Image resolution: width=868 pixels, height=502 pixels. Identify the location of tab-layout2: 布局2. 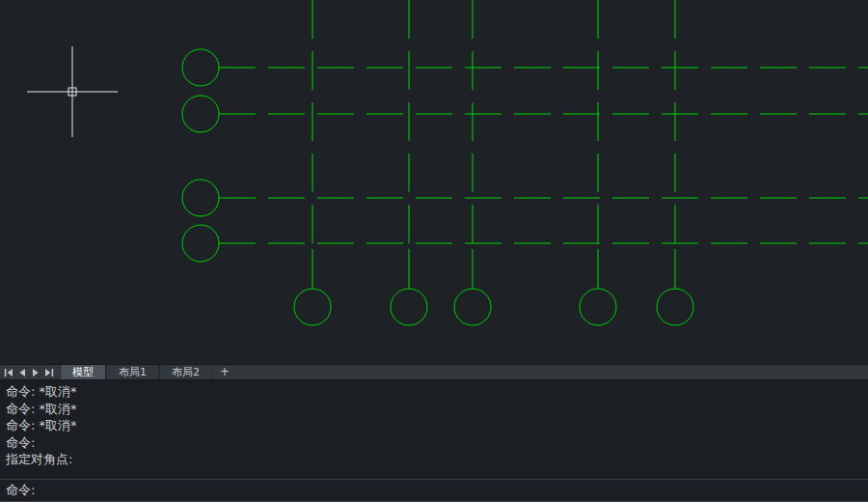
(185, 373).